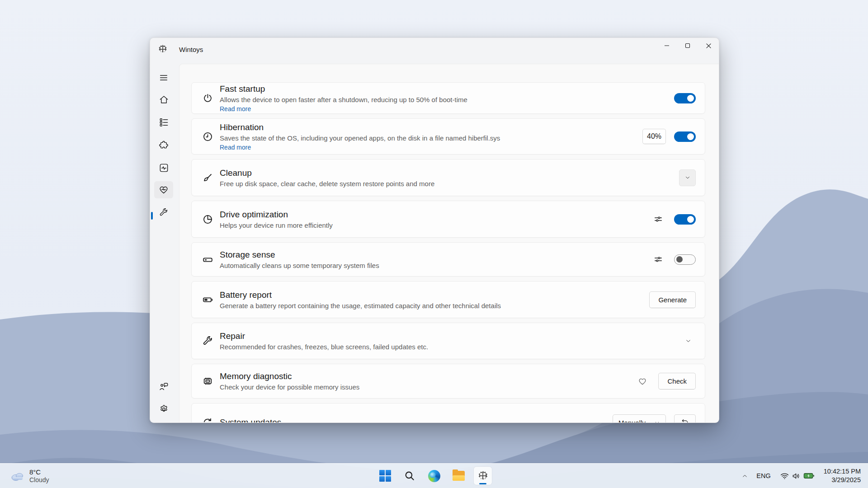  Describe the element at coordinates (164, 122) in the screenshot. I see `apps-list-icon` at that location.